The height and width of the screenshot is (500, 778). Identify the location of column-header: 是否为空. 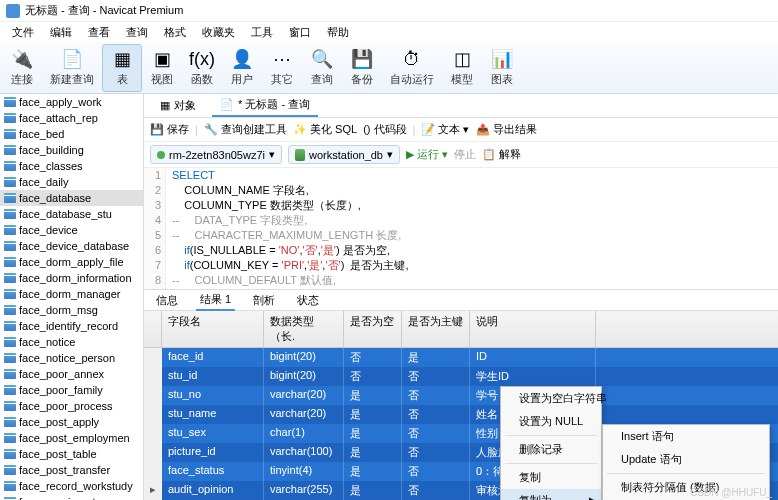
(373, 329).